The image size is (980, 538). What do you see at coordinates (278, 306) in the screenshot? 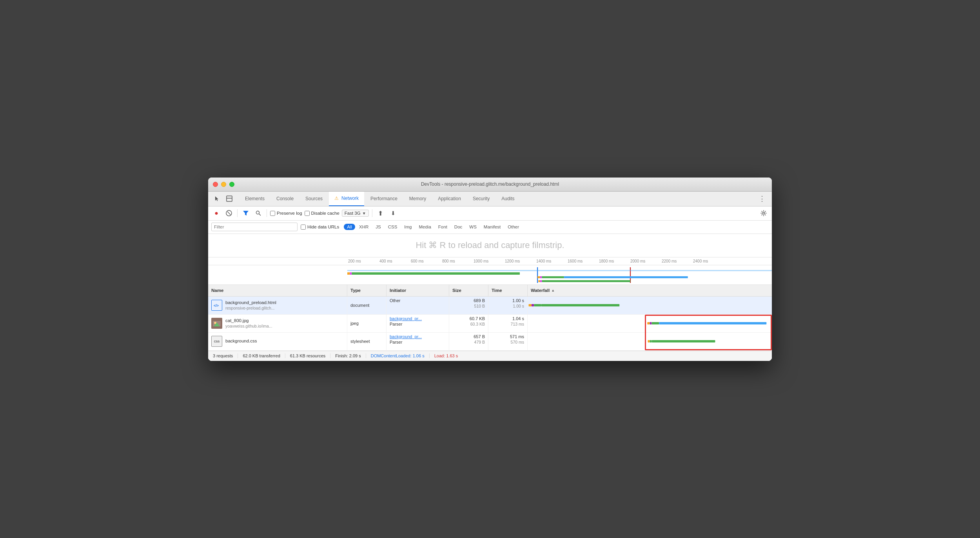
I see `td-name-0: </> background_preload.html responsive-p…` at bounding box center [278, 306].